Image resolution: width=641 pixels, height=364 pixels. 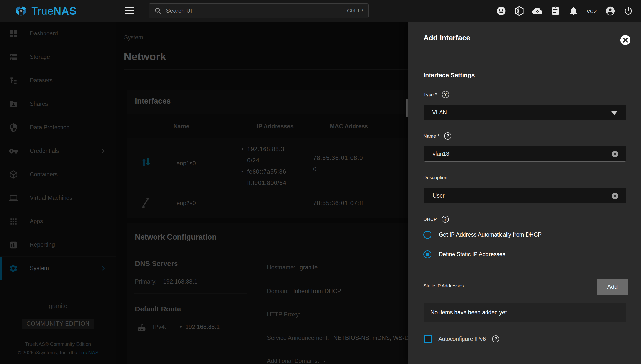 I want to click on search-input, so click(x=256, y=11).